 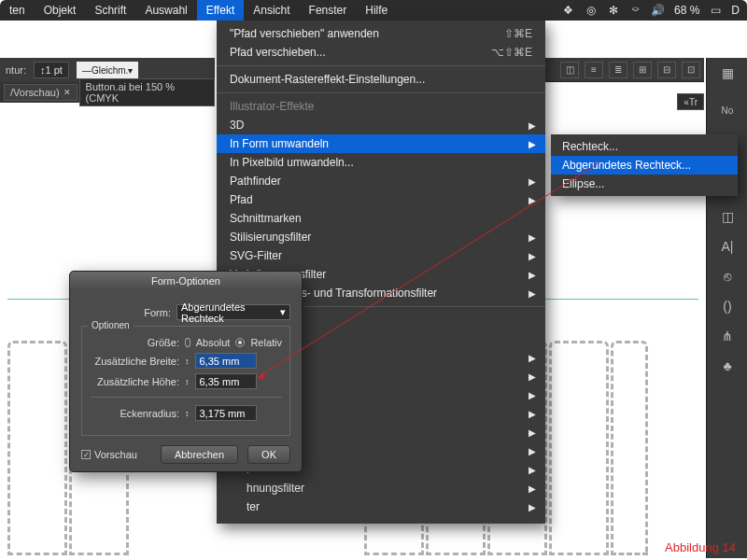 What do you see at coordinates (186, 381) in the screenshot?
I see `options-group: Optionen Größe: Absolut Relativ Zusätzli…` at bounding box center [186, 381].